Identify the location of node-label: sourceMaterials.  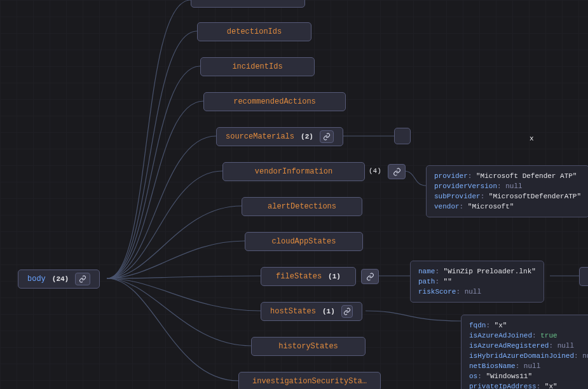
(260, 137).